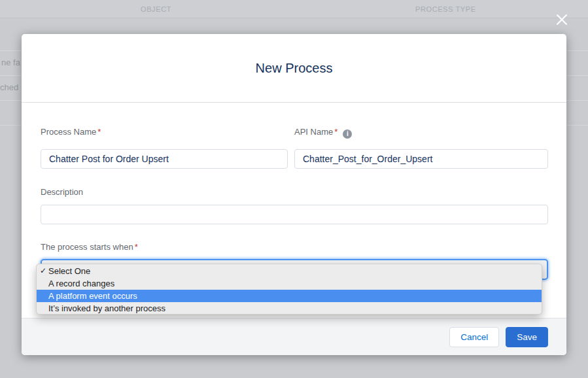 This screenshot has height=378, width=588. I want to click on api-name-label: API Name*i, so click(323, 133).